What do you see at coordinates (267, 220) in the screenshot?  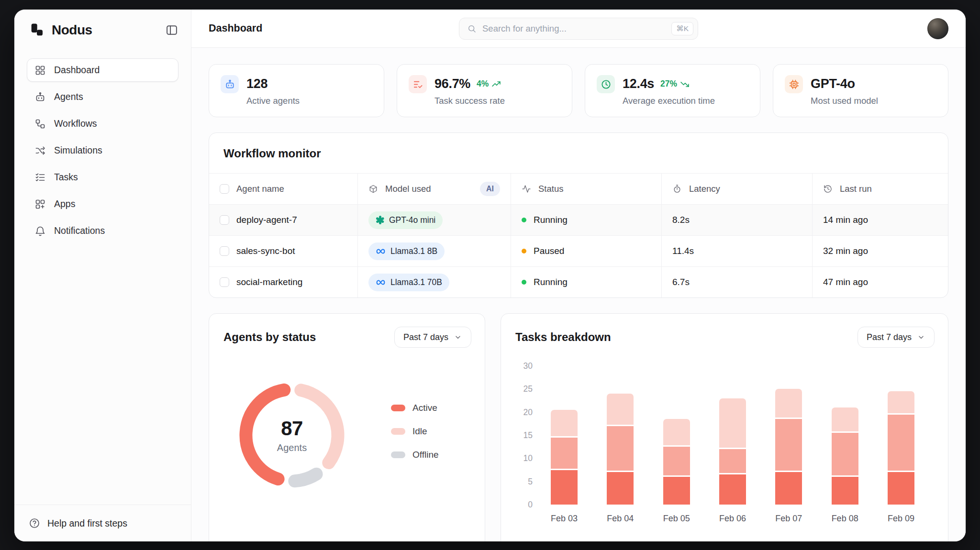 I see `agent-name: deploy-agent-7` at bounding box center [267, 220].